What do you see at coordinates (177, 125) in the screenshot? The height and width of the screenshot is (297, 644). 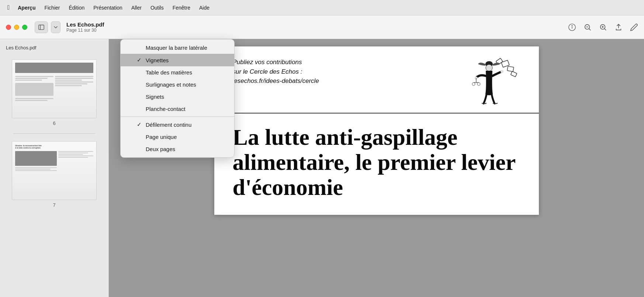 I see `dropdown-item-defilement: ✓ Défilement continu` at bounding box center [177, 125].